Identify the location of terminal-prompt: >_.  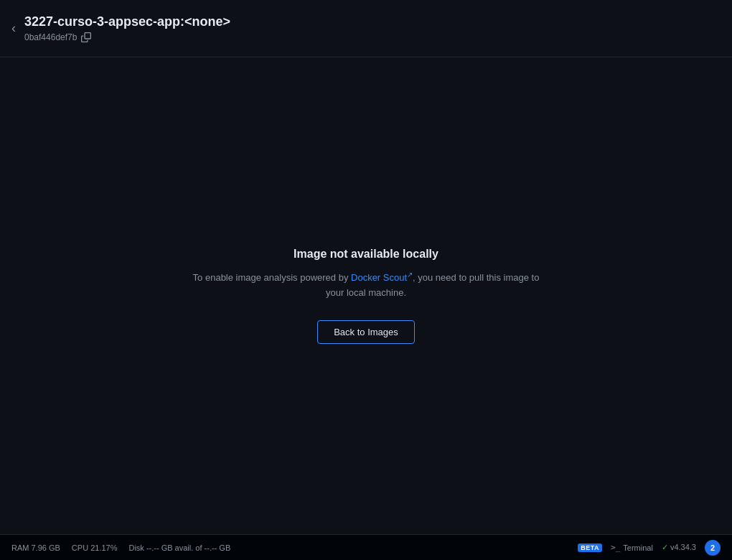
(616, 547).